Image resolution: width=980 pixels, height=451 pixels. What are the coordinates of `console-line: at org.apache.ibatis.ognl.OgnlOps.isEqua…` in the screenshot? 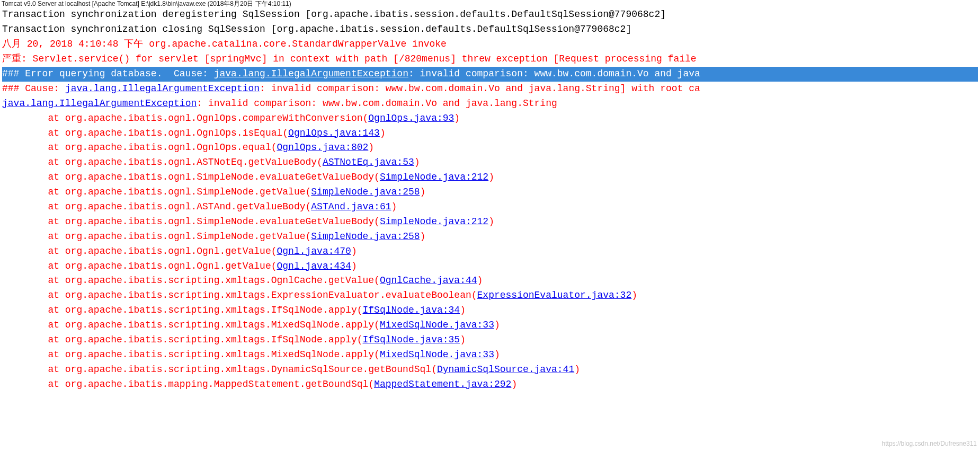 It's located at (490, 134).